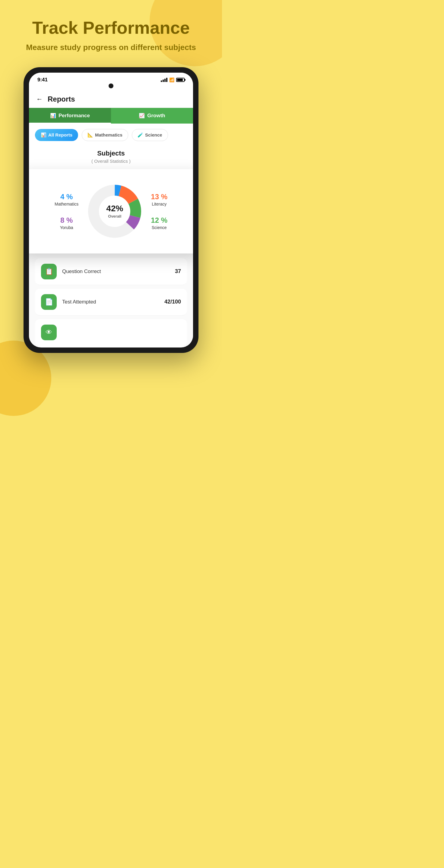  What do you see at coordinates (111, 302) in the screenshot?
I see `attempted-label: Test Attempted` at bounding box center [111, 302].